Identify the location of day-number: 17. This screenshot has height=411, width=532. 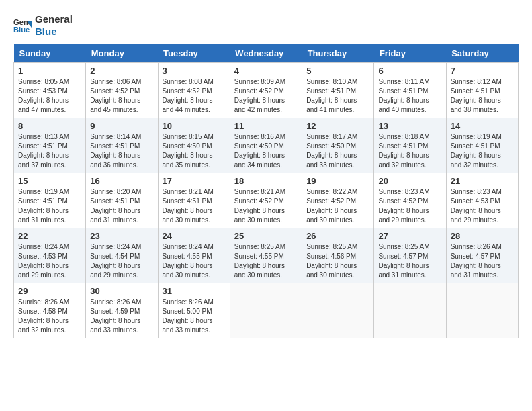
(194, 181).